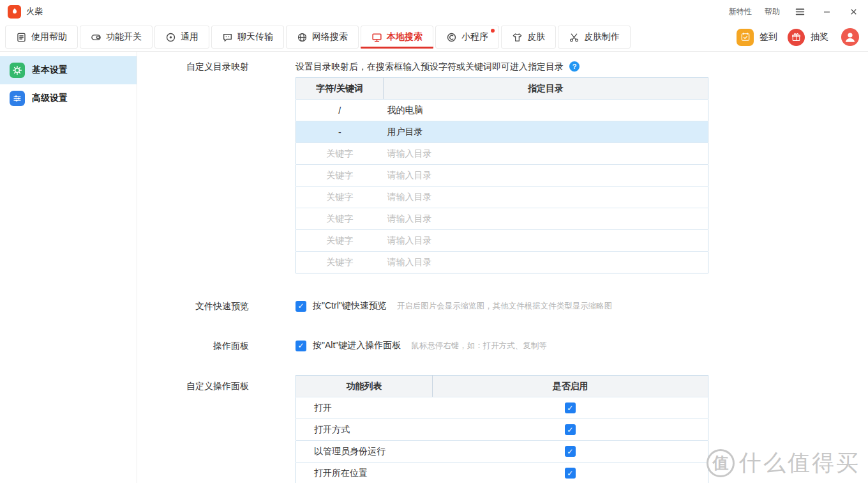  What do you see at coordinates (827, 12) in the screenshot?
I see `minimize-button` at bounding box center [827, 12].